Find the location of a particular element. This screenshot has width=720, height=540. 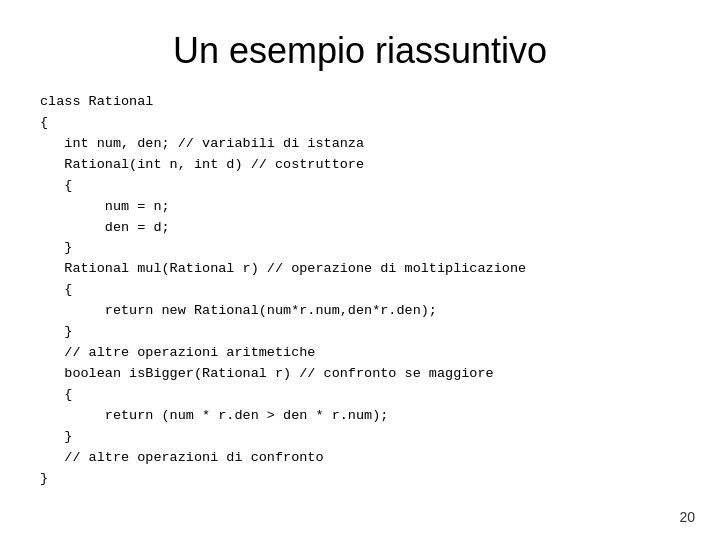

code-line: class Rational is located at coordinates (365, 102).